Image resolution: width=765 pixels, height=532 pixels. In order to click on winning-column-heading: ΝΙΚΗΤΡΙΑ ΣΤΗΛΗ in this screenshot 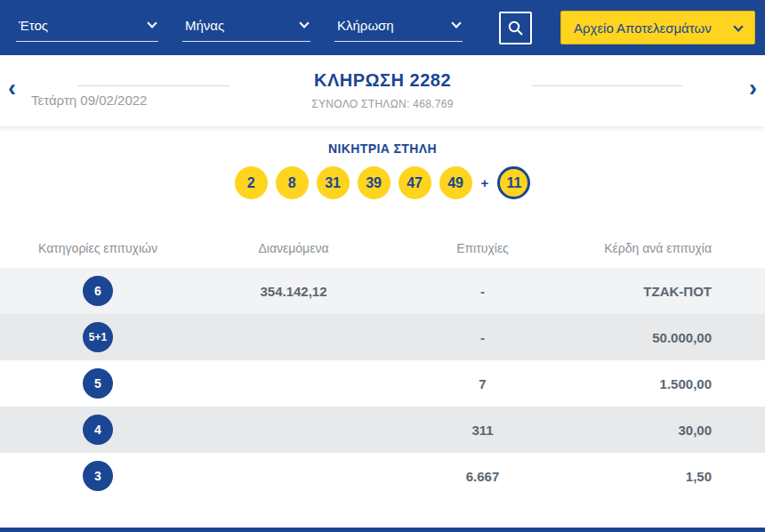, I will do `click(382, 149)`.